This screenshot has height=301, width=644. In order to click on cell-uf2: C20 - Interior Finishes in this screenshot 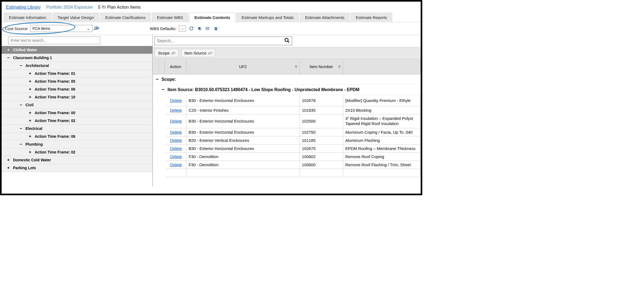, I will do `click(243, 110)`.